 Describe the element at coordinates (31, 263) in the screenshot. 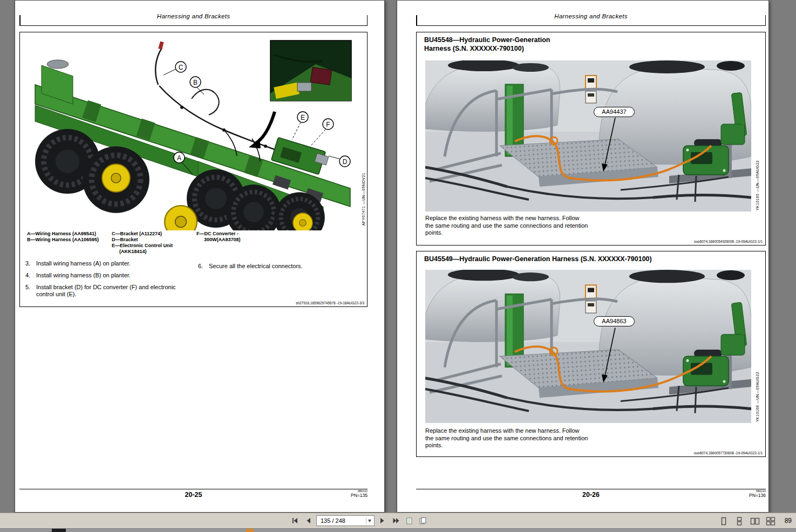

I see `step-number: 3.` at that location.